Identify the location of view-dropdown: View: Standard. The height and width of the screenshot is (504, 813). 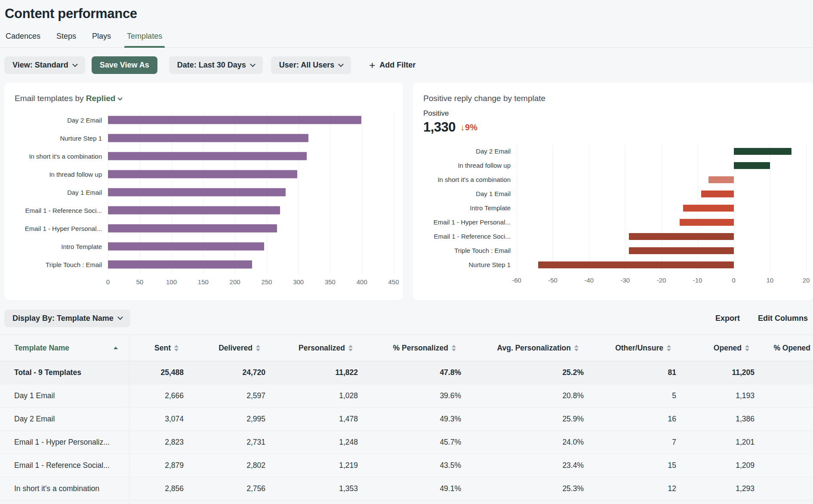
(45, 65).